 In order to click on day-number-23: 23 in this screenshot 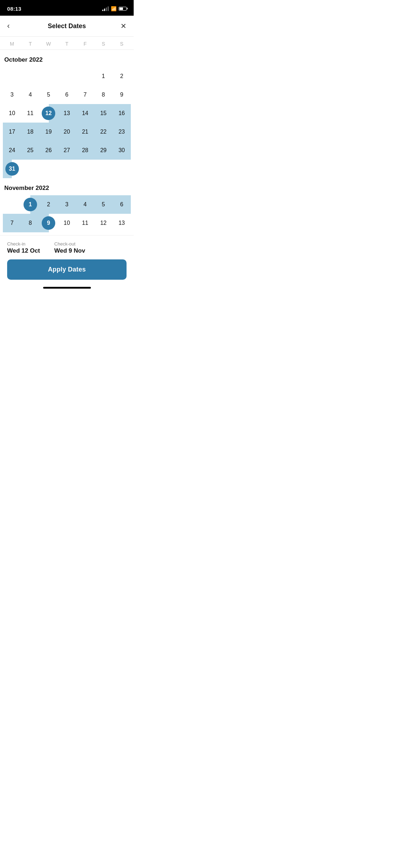, I will do `click(122, 132)`.